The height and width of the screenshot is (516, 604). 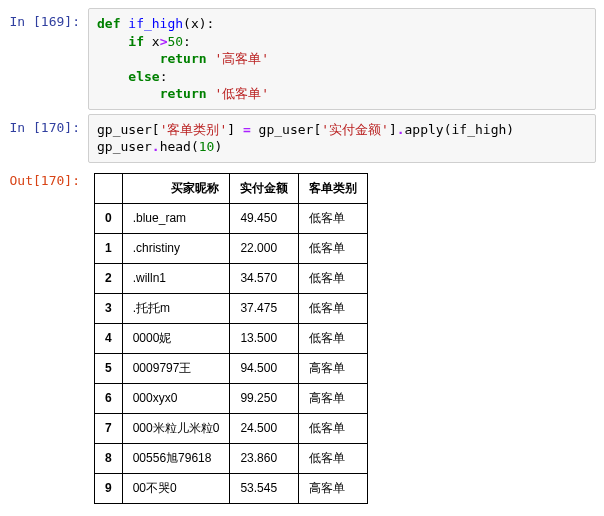 I want to click on row-index: 7, so click(x=109, y=428).